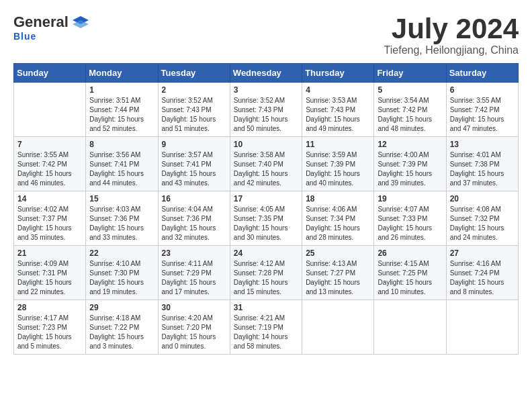 This screenshot has height=411, width=532. Describe the element at coordinates (482, 164) in the screenshot. I see `table-row: 13Sunrise: 4:01 AMSunset: 7:38 PMDayligh…` at that location.